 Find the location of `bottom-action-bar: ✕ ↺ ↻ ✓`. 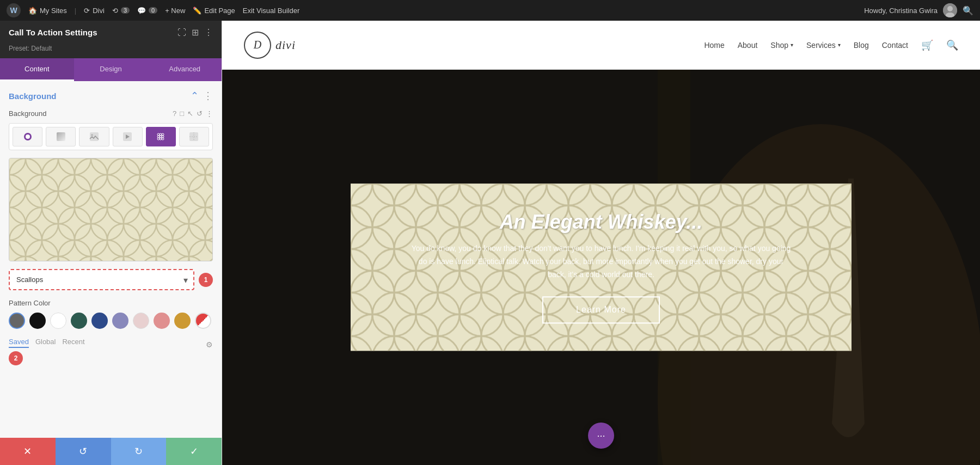

bottom-action-bar: ✕ ↺ ↻ ✓ is located at coordinates (111, 451).